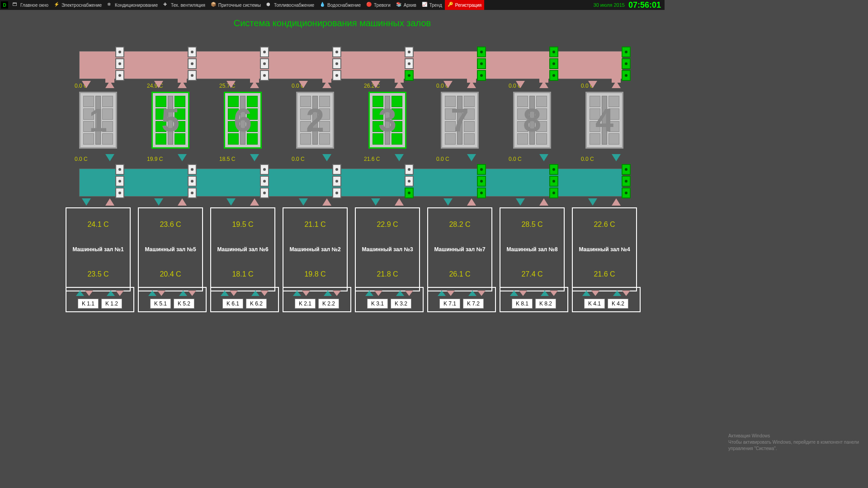 This screenshot has height=488, width=868. Describe the element at coordinates (340, 5) in the screenshot. I see `nav-water: 💧Водоснабжение` at that location.